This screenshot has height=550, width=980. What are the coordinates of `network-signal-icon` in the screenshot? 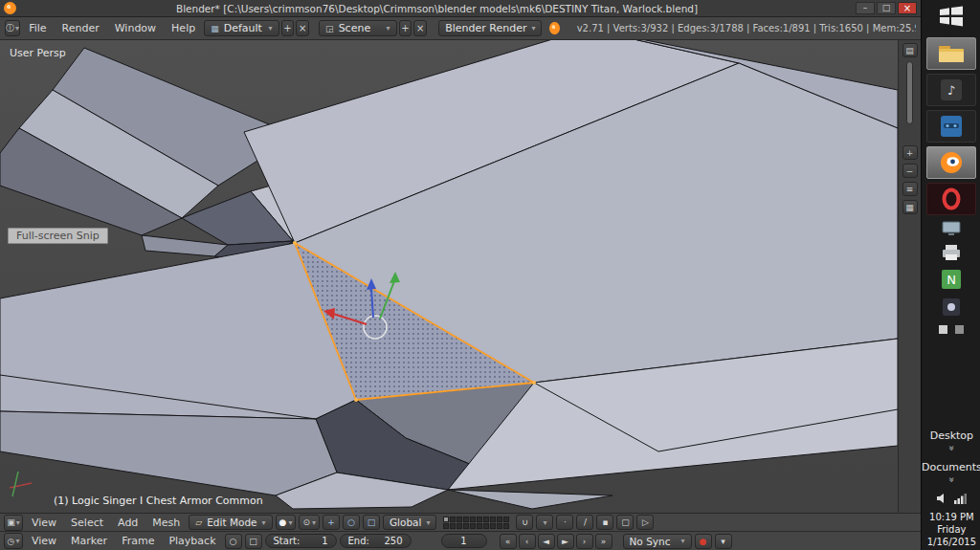 It's located at (961, 498).